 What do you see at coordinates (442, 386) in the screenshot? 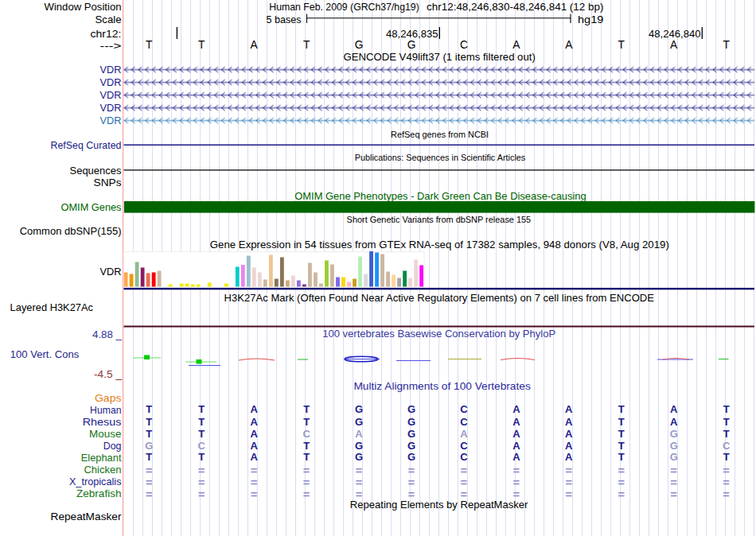
I see `svg-text:Multiz Alignments of 100 Verte: Multiz Alignments of 100 Vertebrates` at bounding box center [442, 386].